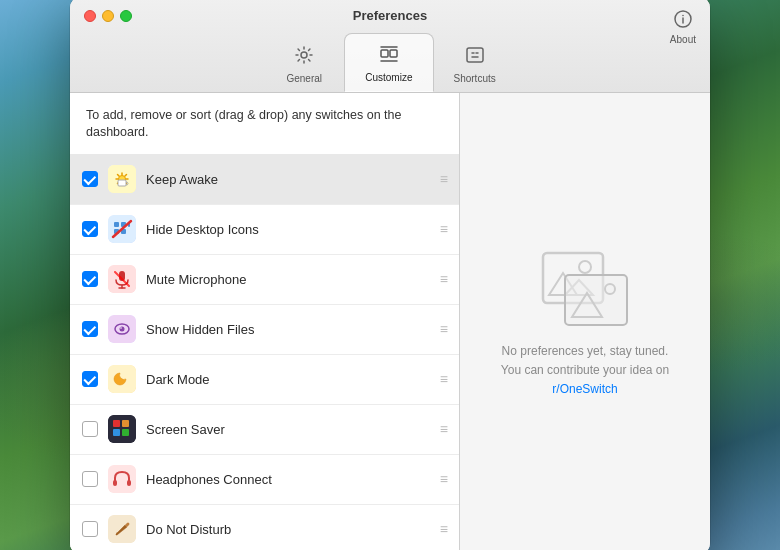  What do you see at coordinates (122, 529) in the screenshot?
I see `do-not-disturb-icon` at bounding box center [122, 529].